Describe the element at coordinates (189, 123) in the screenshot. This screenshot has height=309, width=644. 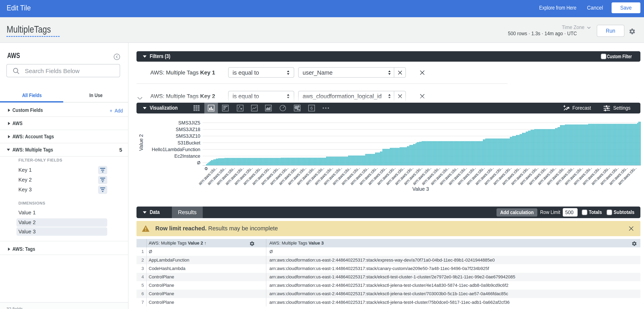
I see `svg-text: SMS3JIZ5` at that location.